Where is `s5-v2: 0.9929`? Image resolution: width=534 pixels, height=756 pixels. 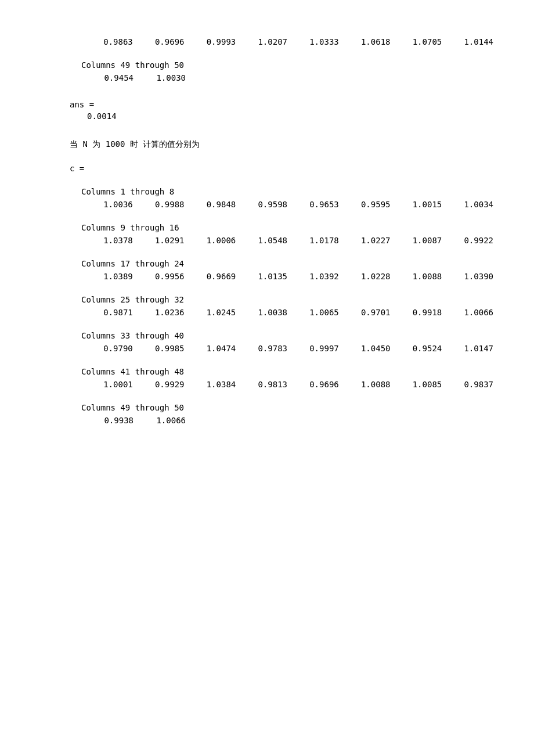
s5-v2: 0.9929 is located at coordinates (165, 384).